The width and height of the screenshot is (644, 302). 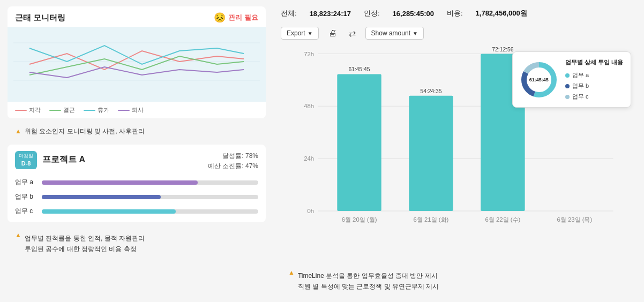 What do you see at coordinates (103, 110) in the screenshot?
I see `legend-label-hyuga: 휴가` at bounding box center [103, 110].